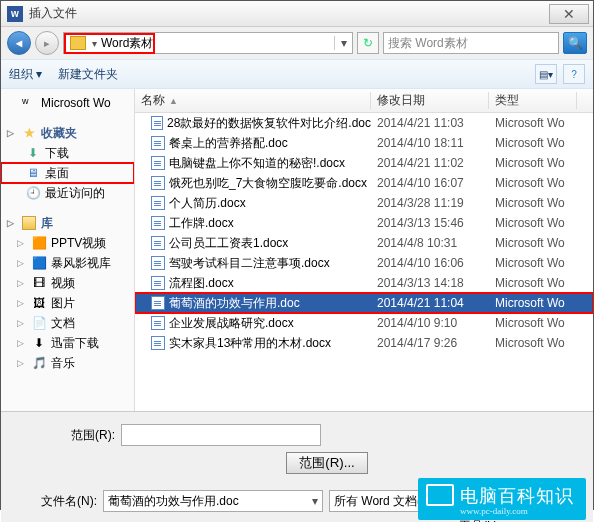 Image resolution: width=594 pixels, height=522 pixels. Describe the element at coordinates (364, 123) in the screenshot. I see `file-row: 28款最好的数据恢复软件对比介绍.doc2014/4/21 11:03Micro…` at that location.